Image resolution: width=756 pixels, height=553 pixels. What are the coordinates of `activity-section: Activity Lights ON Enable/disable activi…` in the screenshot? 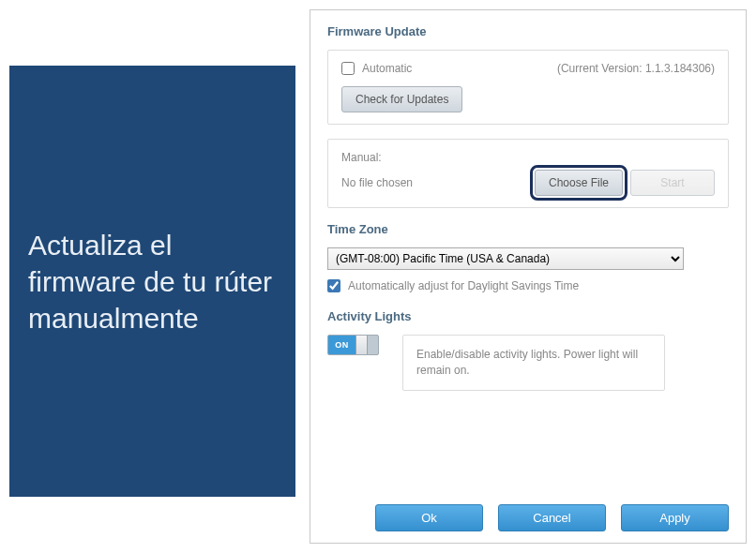 It's located at (528, 351).